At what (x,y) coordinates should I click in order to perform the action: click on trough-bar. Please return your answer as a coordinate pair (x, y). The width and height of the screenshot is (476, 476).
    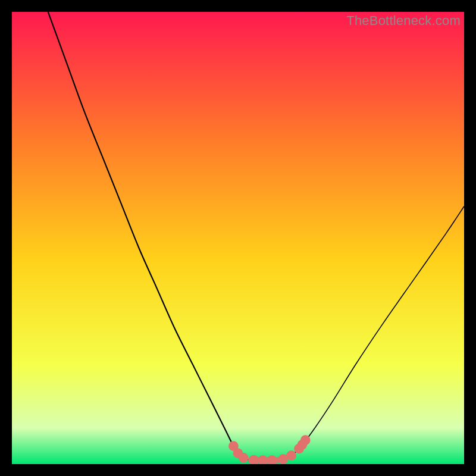
    Looking at the image, I should click on (264, 461).